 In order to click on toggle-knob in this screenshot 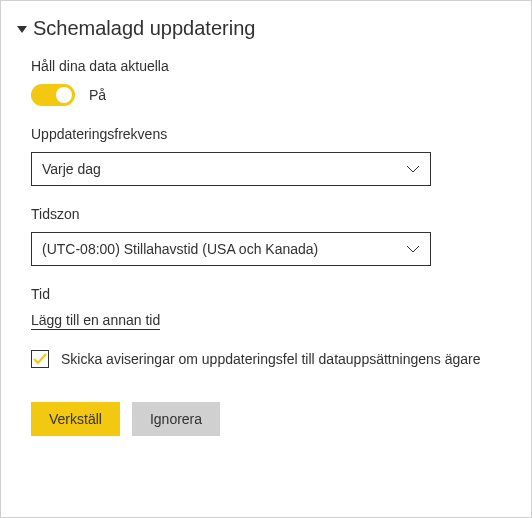, I will do `click(64, 95)`.